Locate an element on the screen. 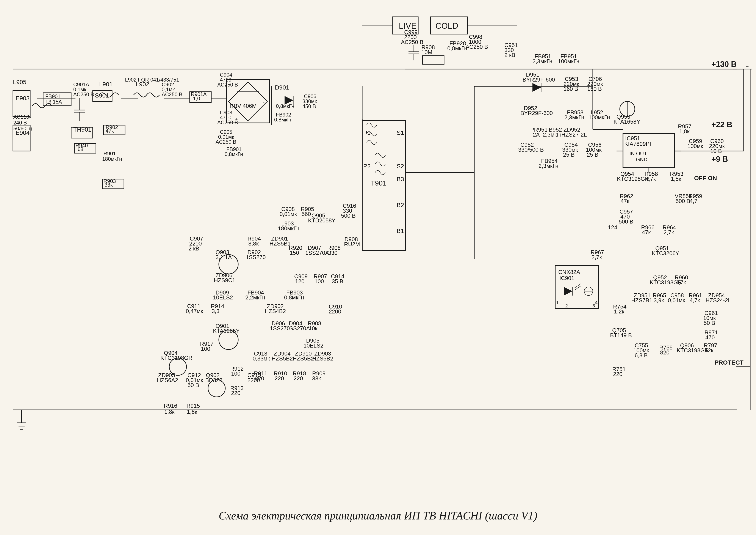  schematic-title: Схема электрическая принципиальная ИП ТВ… is located at coordinates (378, 516).